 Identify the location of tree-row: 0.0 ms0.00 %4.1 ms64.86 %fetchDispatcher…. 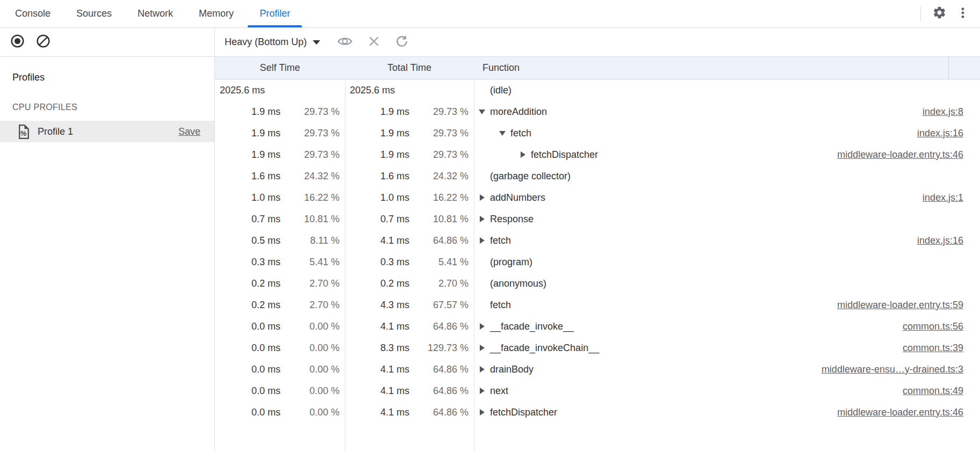
(597, 412).